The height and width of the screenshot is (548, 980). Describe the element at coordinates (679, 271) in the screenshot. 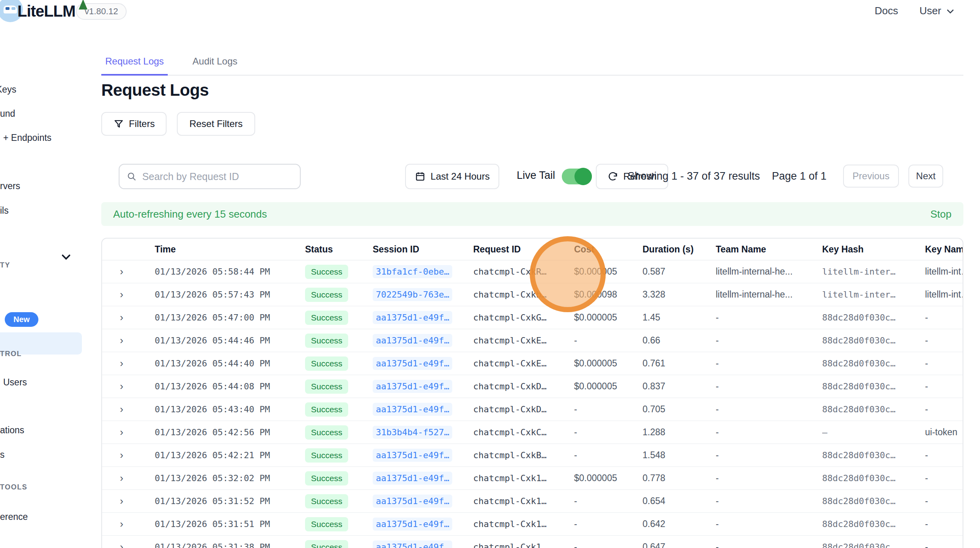

I see `cell-duration: 0.587` at that location.